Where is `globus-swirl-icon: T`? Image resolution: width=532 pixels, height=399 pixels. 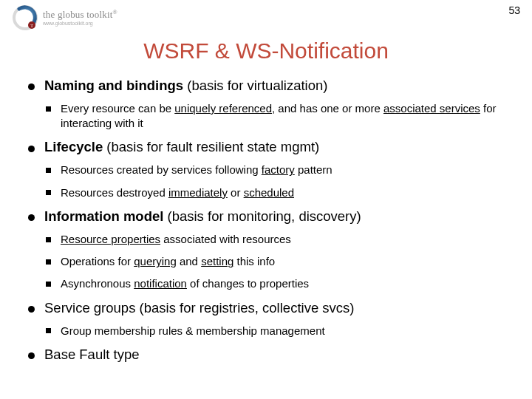 globus-swirl-icon: T is located at coordinates (25, 18).